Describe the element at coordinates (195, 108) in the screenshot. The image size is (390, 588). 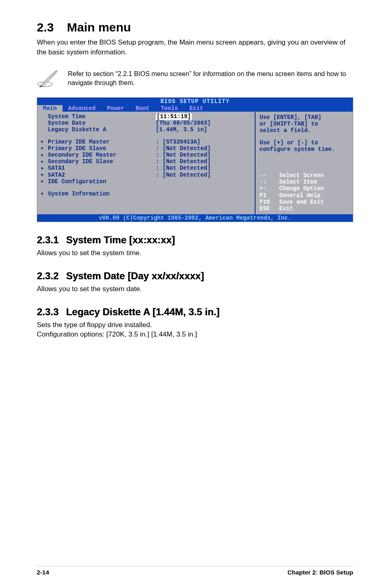
I see `bios-menu-bar: Main Advanced Power Boot Tools Exit` at that location.